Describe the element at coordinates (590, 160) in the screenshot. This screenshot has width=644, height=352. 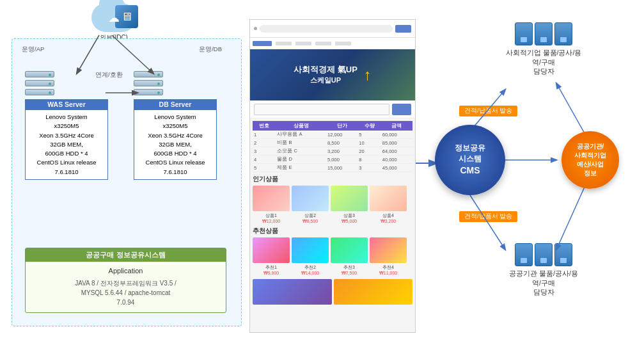
I see `public-circle: 공공기관/ 사회적기업 예산/사업 정보` at that location.